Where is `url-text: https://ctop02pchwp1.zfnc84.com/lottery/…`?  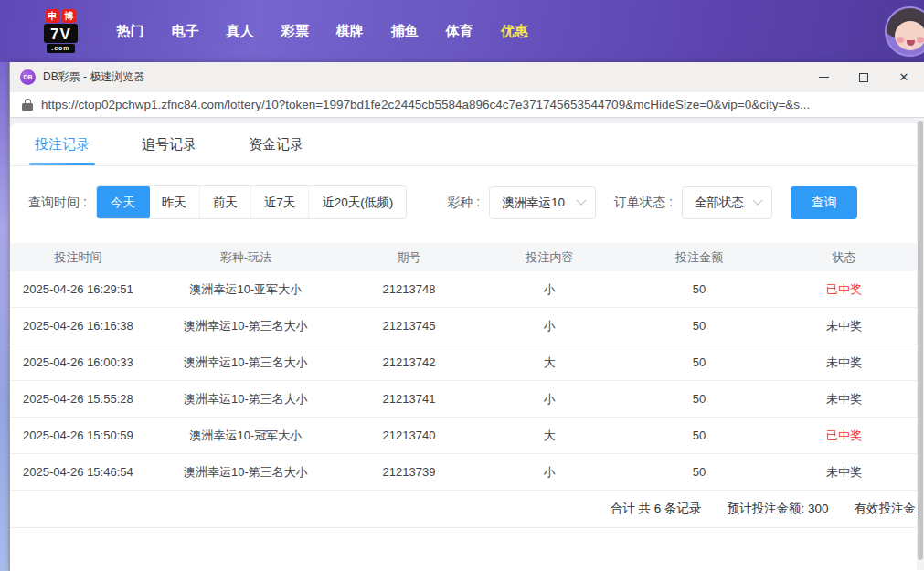 url-text: https://ctop02pchwp1.zfnc84.com/lottery/… is located at coordinates (426, 104).